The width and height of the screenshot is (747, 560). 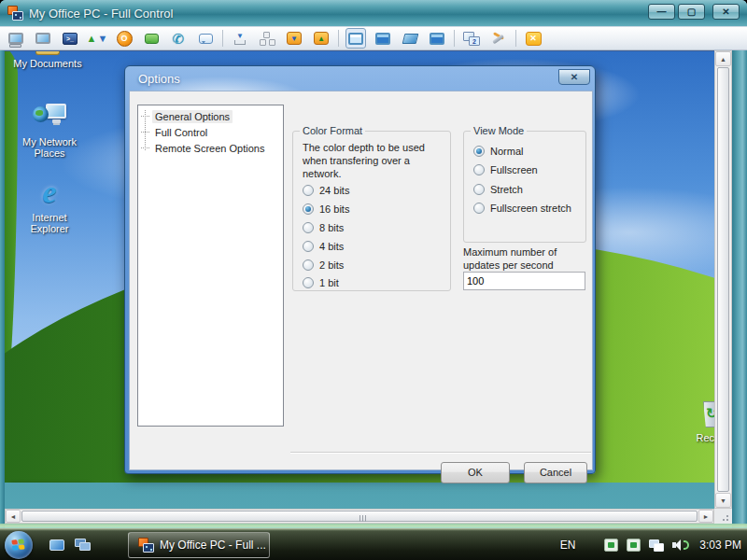 I want to click on radio-4-bits: 4 bits, so click(x=323, y=246).